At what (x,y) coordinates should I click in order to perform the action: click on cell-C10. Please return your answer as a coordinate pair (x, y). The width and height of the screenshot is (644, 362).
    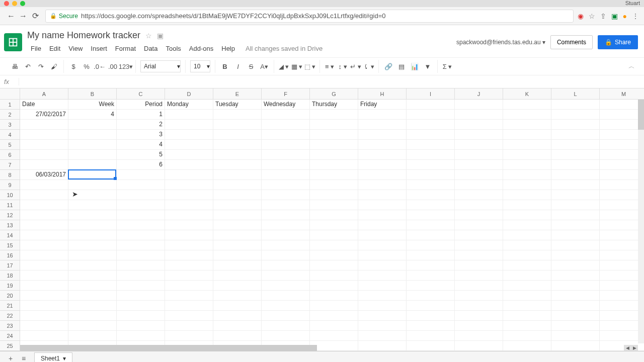
    Looking at the image, I should click on (141, 195).